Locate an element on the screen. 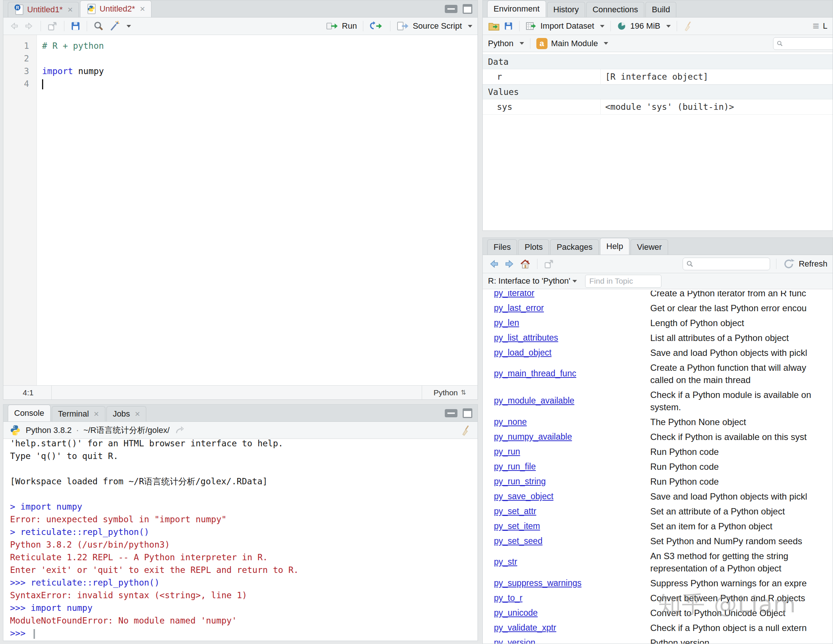 Image resolution: width=833 pixels, height=644 pixels. save-icon is located at coordinates (76, 26).